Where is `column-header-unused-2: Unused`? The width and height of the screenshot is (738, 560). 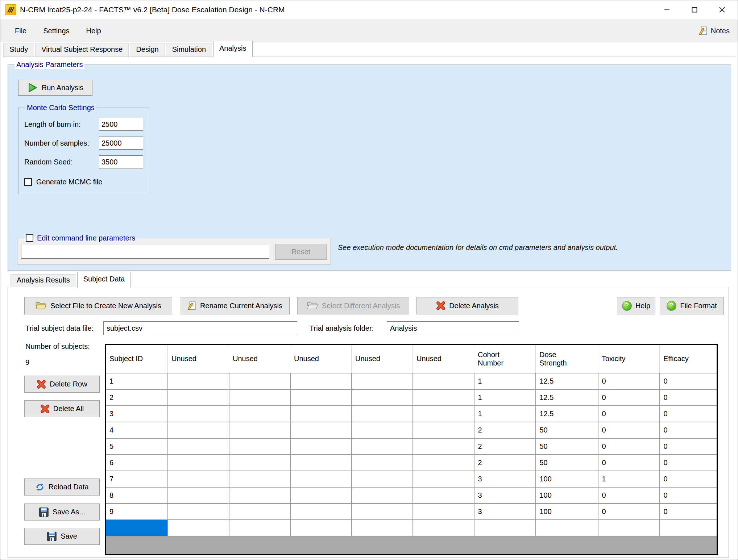
column-header-unused-2: Unused is located at coordinates (260, 359).